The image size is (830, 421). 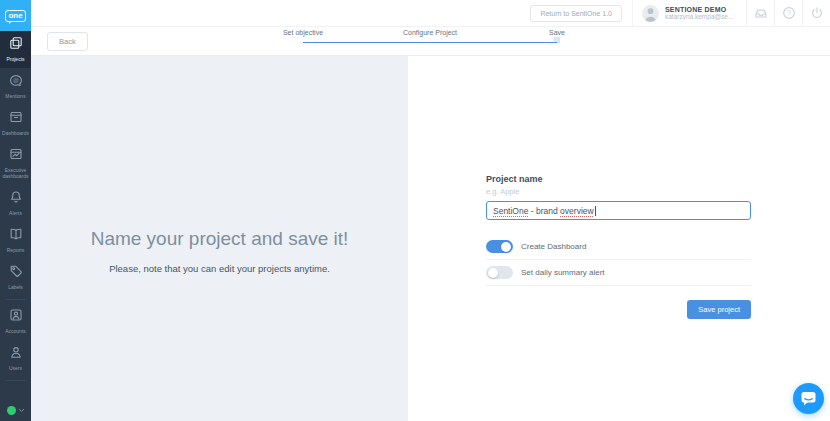 I want to click on inbox-icon, so click(x=761, y=13).